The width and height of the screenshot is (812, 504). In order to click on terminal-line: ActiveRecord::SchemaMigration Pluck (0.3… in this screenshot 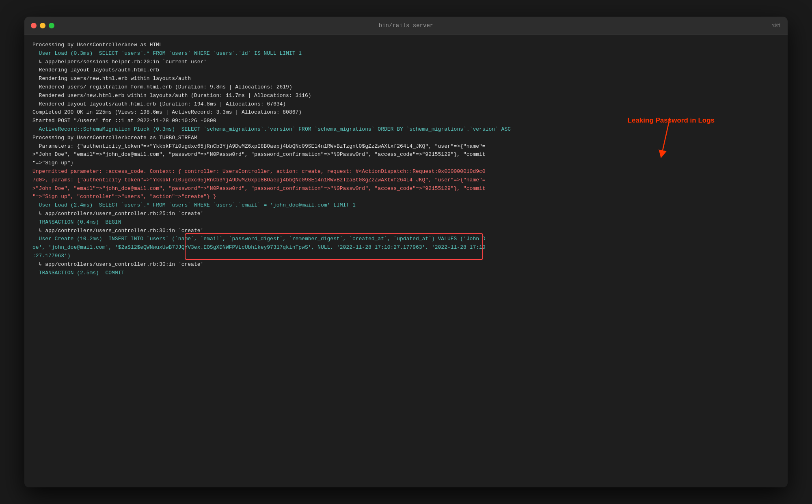, I will do `click(406, 130)`.